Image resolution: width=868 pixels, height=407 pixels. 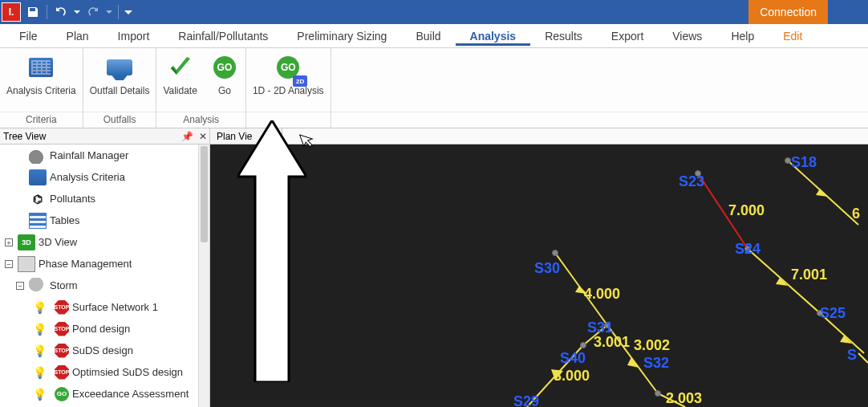 I want to click on tree-item-suds-design: 💡 STOP SuDS design, so click(x=99, y=350).